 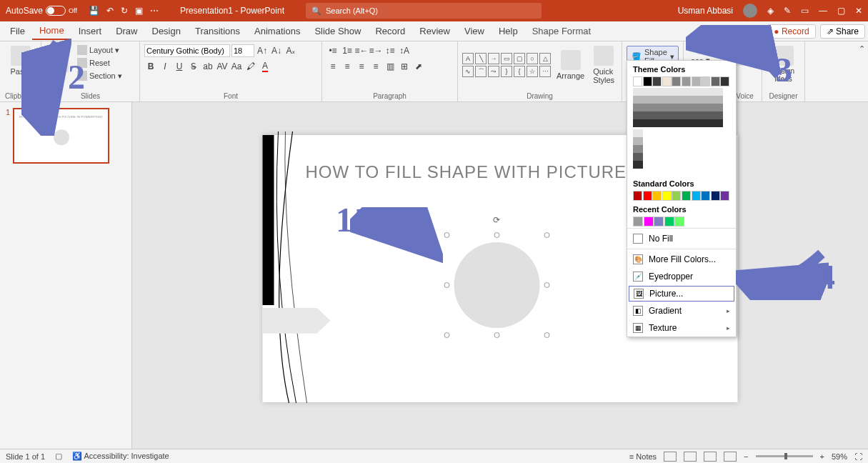 What do you see at coordinates (710, 457) in the screenshot?
I see `reading-view-icon` at bounding box center [710, 457].